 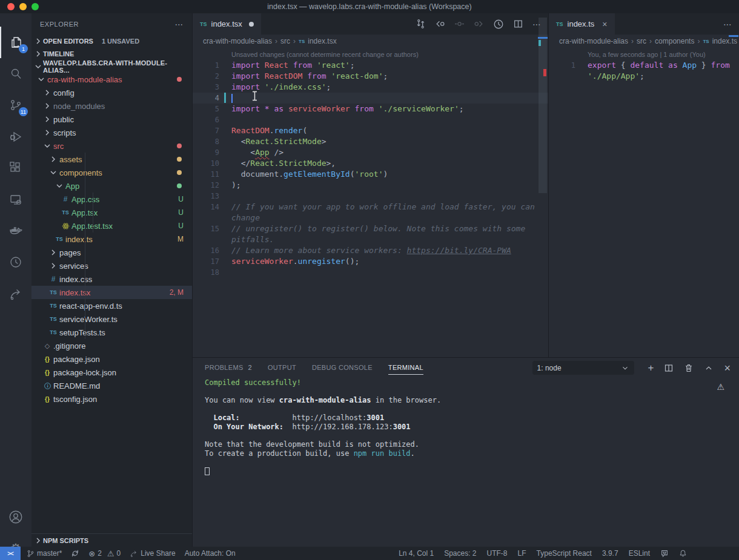 What do you see at coordinates (371, 251) in the screenshot?
I see `code-line: 16// Learn more about service workers: h…` at bounding box center [371, 251].